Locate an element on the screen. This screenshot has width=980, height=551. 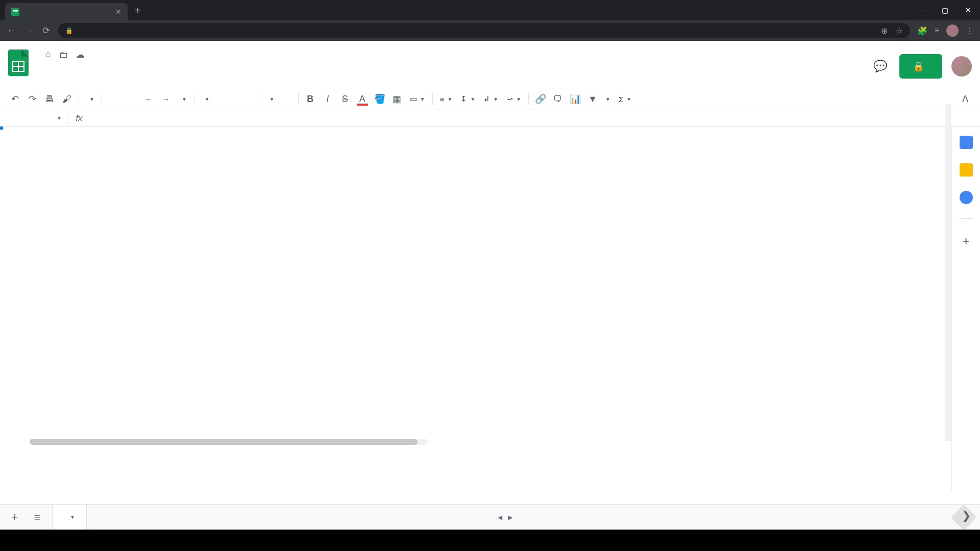
back-button: ← is located at coordinates (11, 31).